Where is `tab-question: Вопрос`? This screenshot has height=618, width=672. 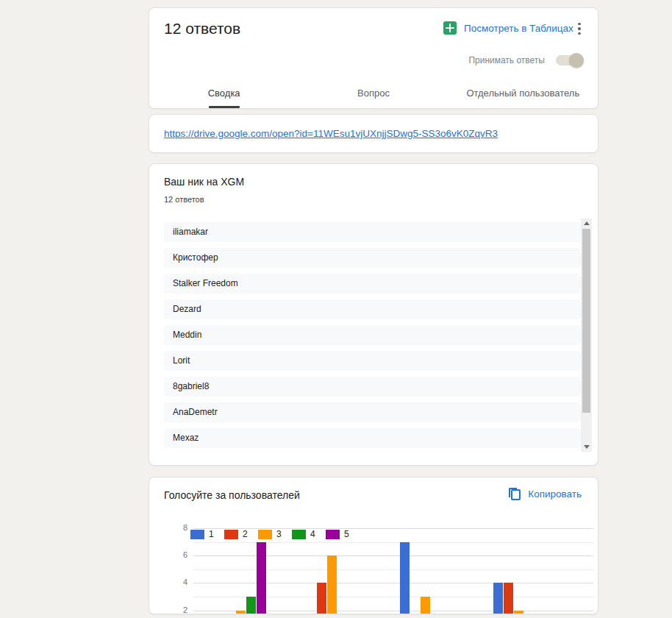 tab-question: Вопрос is located at coordinates (373, 93).